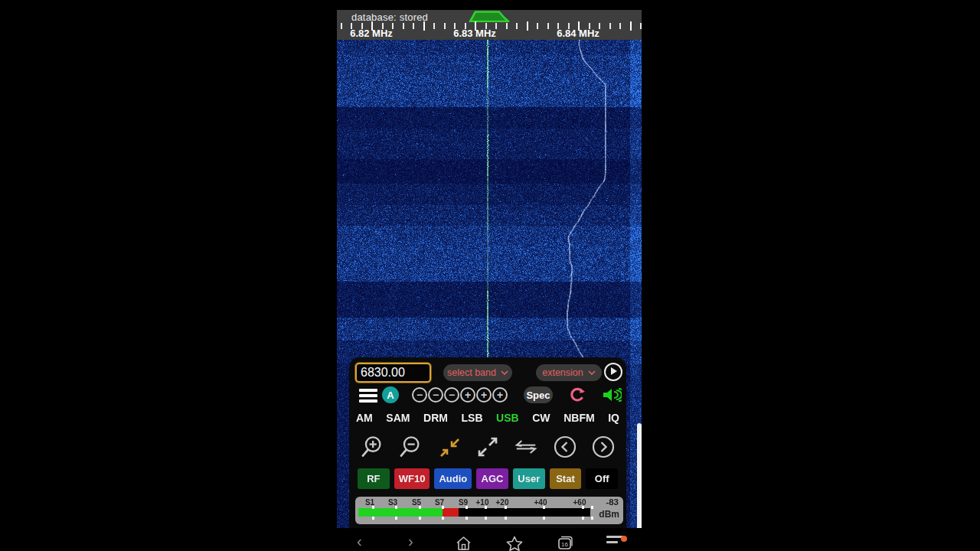  I want to click on mode-selector: AM SAM DRM LSB USB CW NBFM IQ, so click(488, 418).